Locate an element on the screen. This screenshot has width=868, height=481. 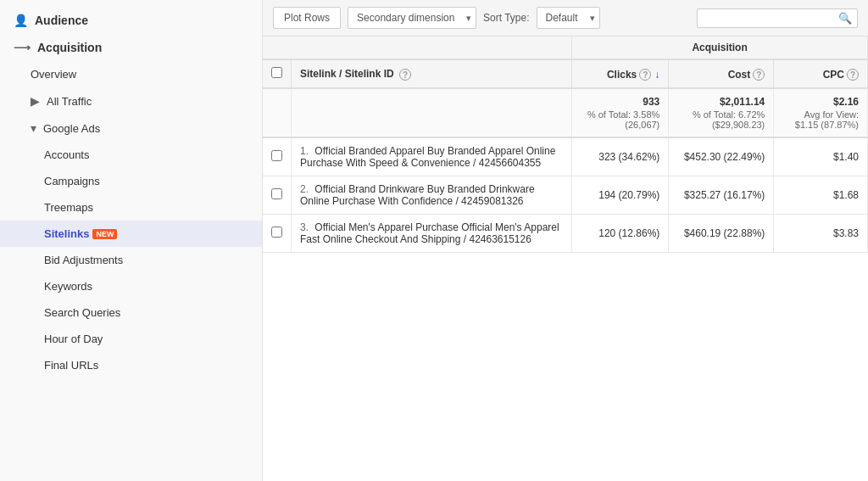
cpc-cell: $3.83 is located at coordinates (821, 234).